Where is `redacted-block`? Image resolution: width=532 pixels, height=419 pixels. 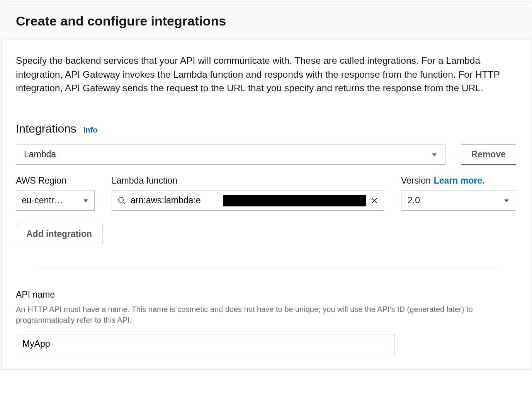
redacted-block is located at coordinates (294, 201).